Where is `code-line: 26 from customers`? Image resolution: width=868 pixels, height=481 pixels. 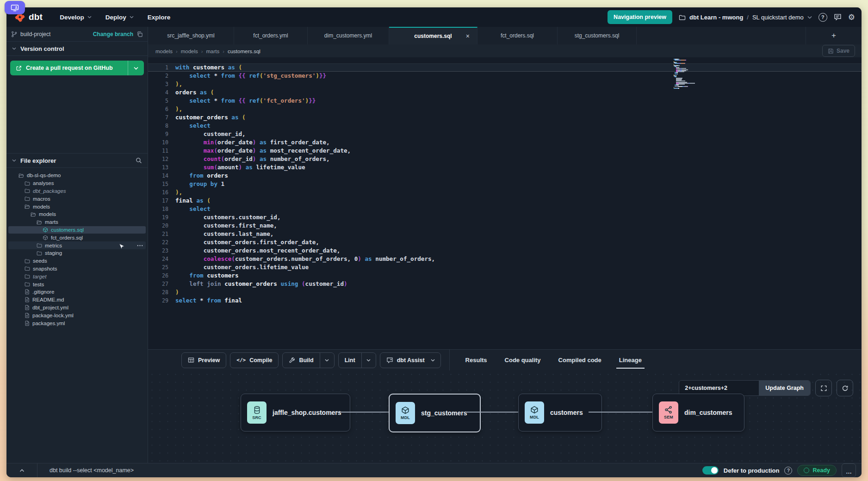 code-line: 26 from customers is located at coordinates (505, 276).